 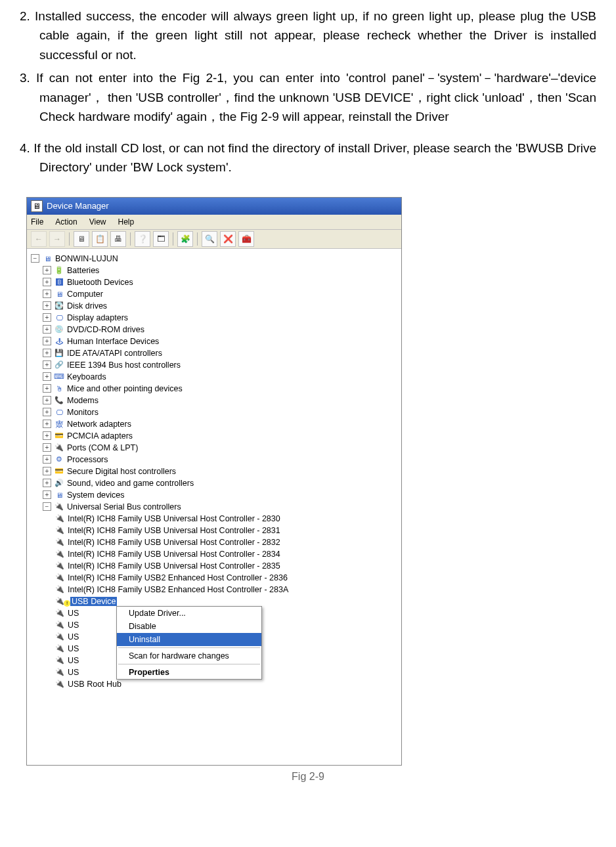 I want to click on toolbar-btn-1: 🖥, so click(x=81, y=239).